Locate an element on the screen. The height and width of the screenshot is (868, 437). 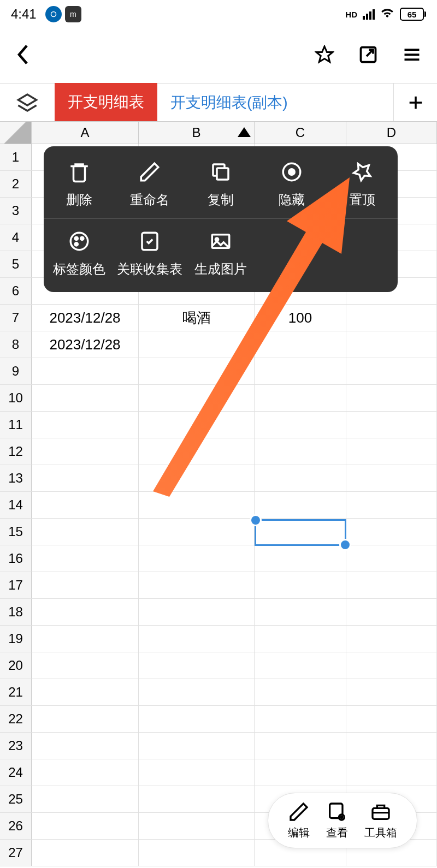
row-header: 12 is located at coordinates (16, 451).